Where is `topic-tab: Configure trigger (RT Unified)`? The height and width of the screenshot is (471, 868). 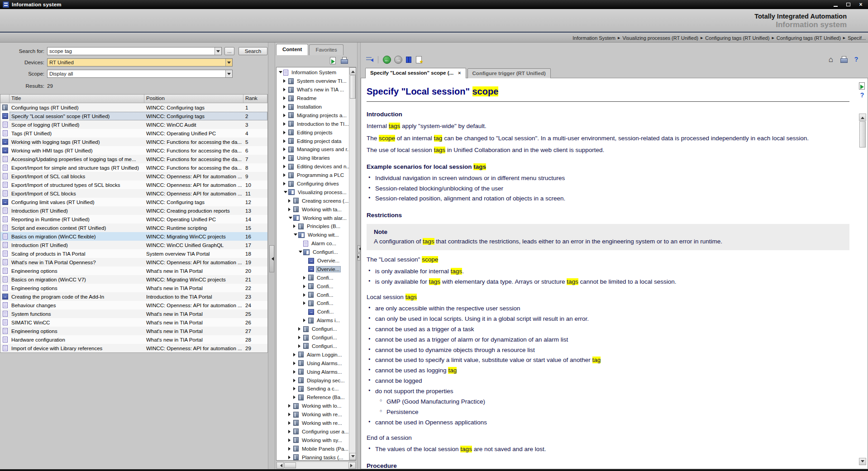
topic-tab: Configure trigger (RT Unified) is located at coordinates (509, 73).